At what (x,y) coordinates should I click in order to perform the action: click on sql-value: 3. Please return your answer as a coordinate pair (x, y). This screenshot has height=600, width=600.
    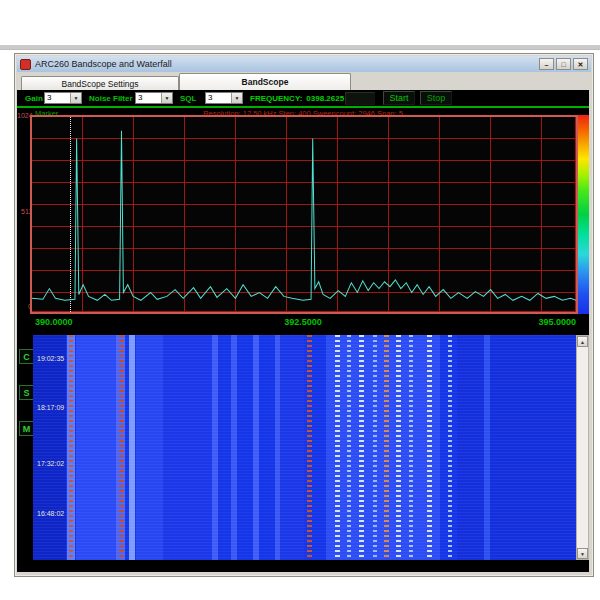
    Looking at the image, I should click on (210, 98).